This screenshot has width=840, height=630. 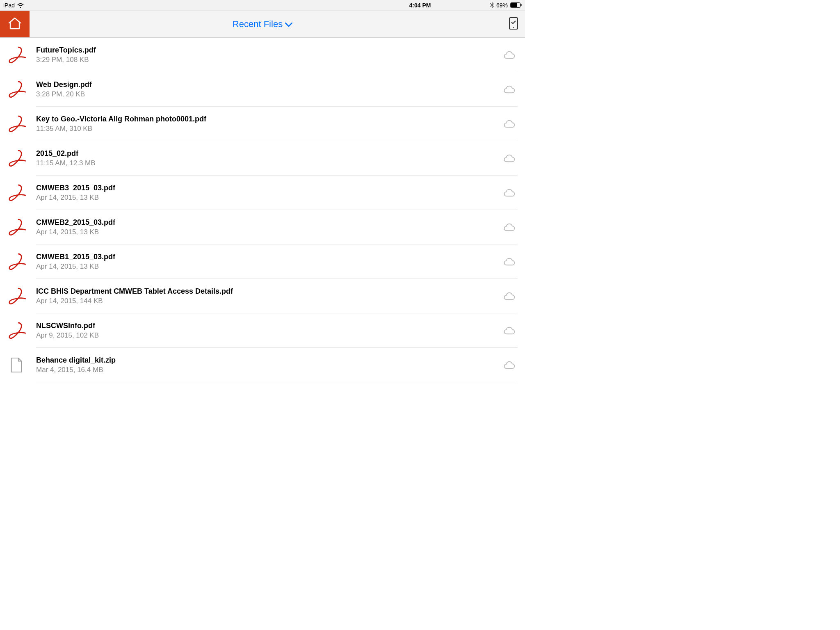 What do you see at coordinates (514, 24) in the screenshot?
I see `device-sync-button` at bounding box center [514, 24].